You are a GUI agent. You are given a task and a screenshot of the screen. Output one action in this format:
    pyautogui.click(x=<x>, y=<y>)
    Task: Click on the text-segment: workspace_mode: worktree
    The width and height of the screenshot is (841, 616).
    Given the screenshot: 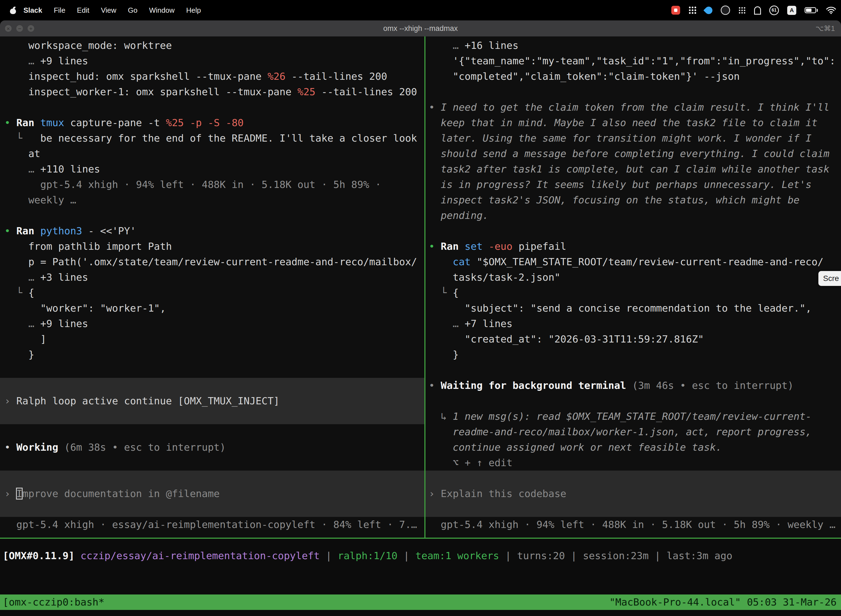 What is the action you would take?
    pyautogui.click(x=88, y=45)
    